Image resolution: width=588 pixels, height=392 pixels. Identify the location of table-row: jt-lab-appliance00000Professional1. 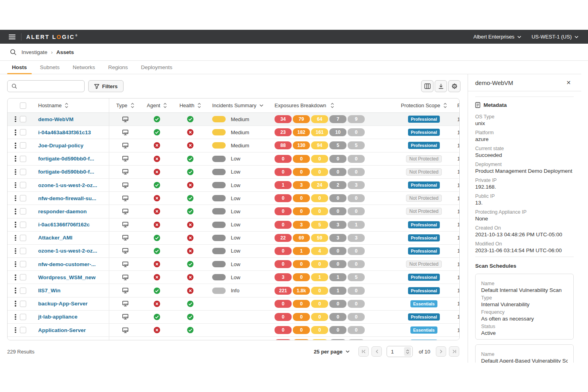
(234, 317).